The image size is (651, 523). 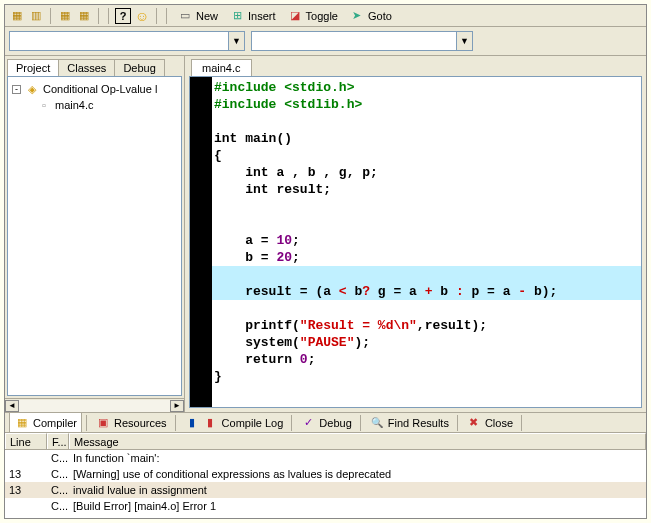 I want to click on resources-icon, so click(x=103, y=423).